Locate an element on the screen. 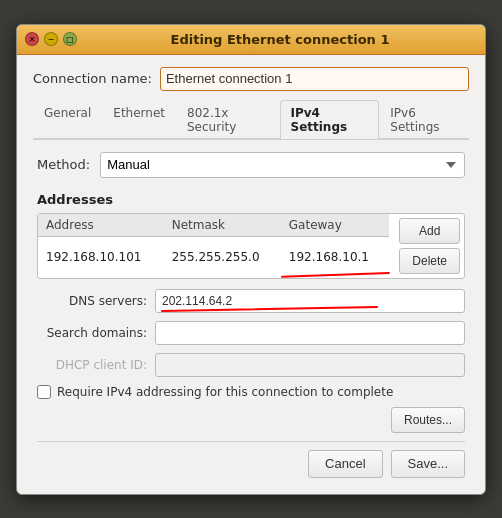  cell-address: 192.168.10.101 is located at coordinates (101, 257).